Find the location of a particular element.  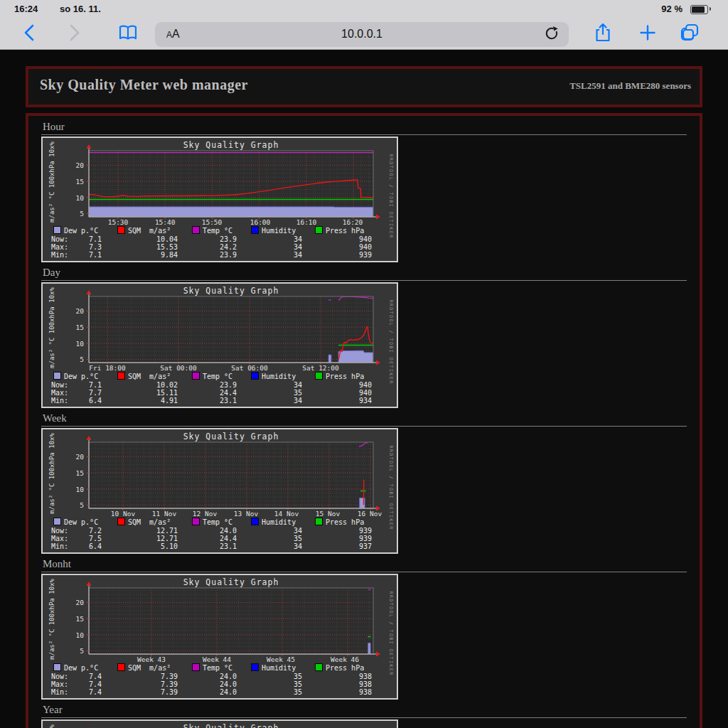

legend-value: 7.4 is located at coordinates (75, 677).